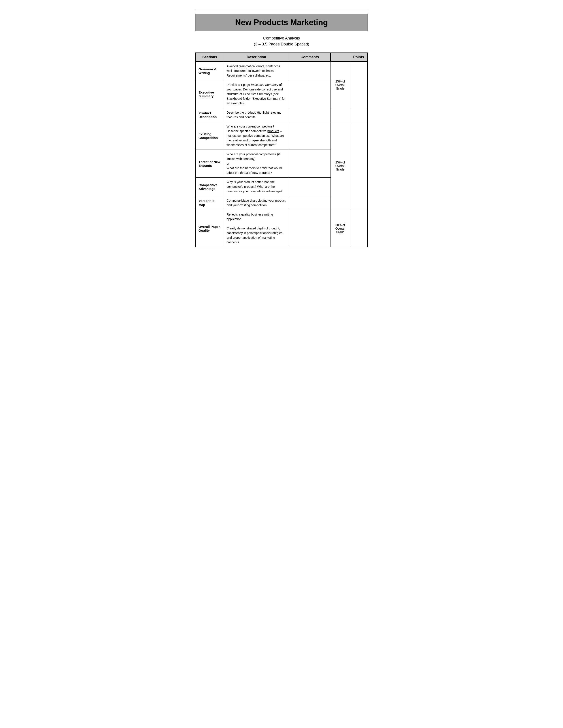 This screenshot has width=563, height=728. What do you see at coordinates (310, 136) in the screenshot?
I see `comments-existing` at bounding box center [310, 136].